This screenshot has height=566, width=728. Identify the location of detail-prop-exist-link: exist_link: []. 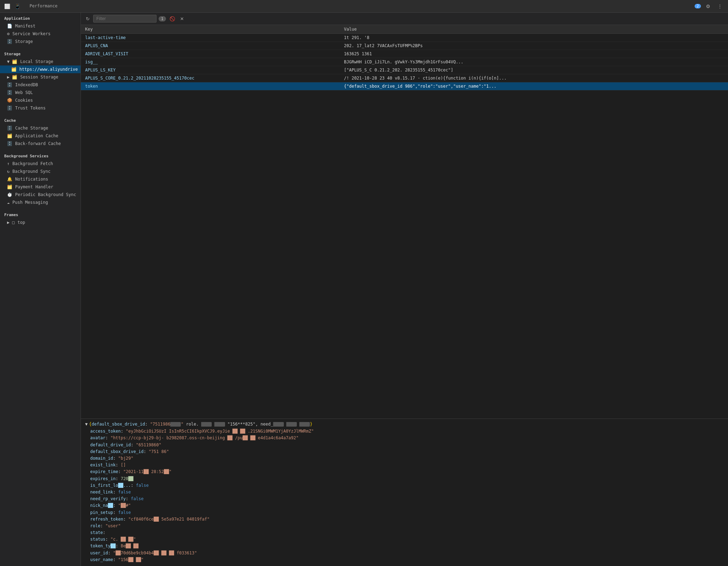
(404, 465).